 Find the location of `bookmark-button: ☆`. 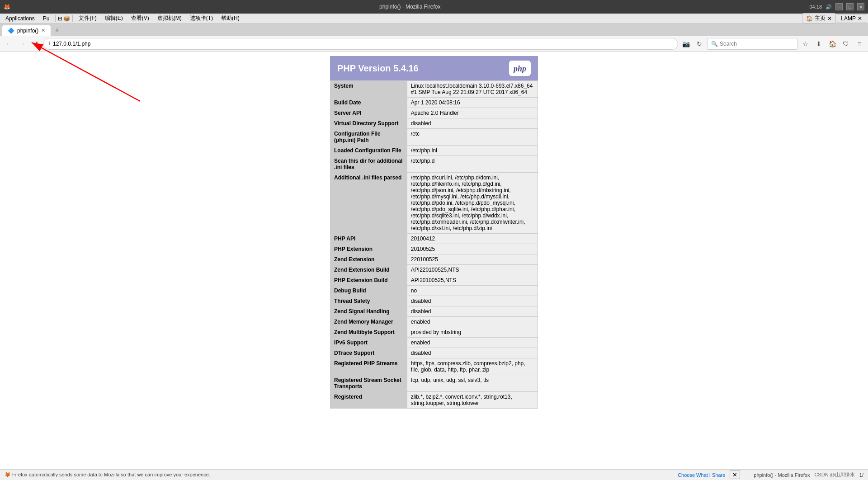

bookmark-button: ☆ is located at coordinates (805, 44).